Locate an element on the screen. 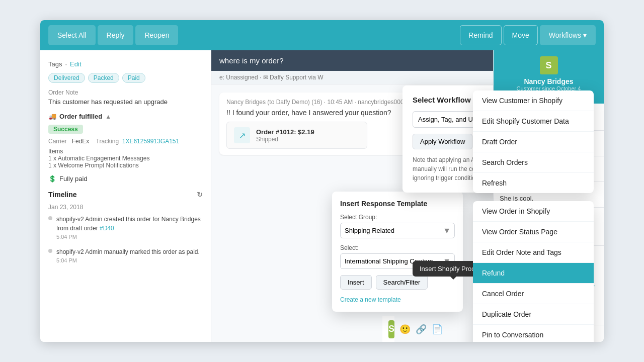  carrier-detail: Carrier FedEx Tracking 1XE61259913GA151 is located at coordinates (126, 141).